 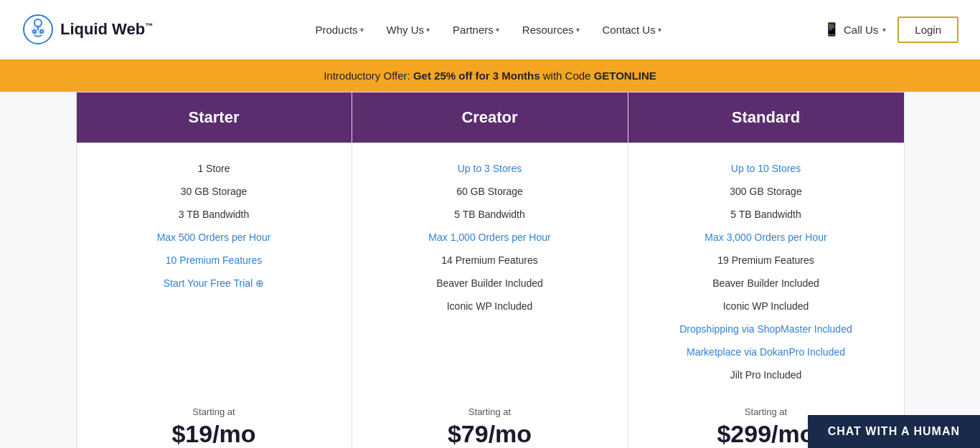 I want to click on feature-bandwidth: 3 TB Bandwidth, so click(x=214, y=214).